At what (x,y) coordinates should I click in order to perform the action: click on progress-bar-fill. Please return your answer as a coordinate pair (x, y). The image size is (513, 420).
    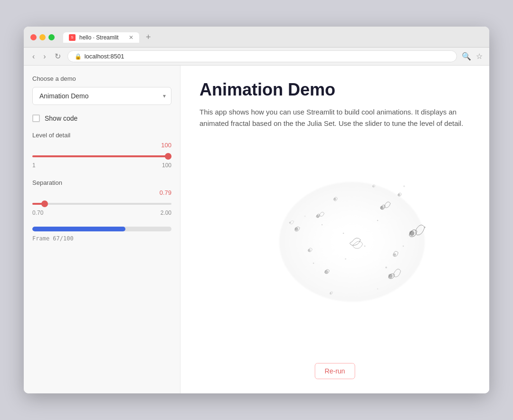
    Looking at the image, I should click on (79, 229).